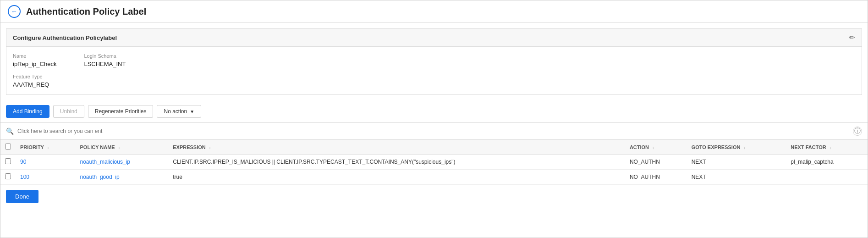  Describe the element at coordinates (434, 112) in the screenshot. I see `toolbar: Add Binding Unbind Regenerate Priorities…` at that location.